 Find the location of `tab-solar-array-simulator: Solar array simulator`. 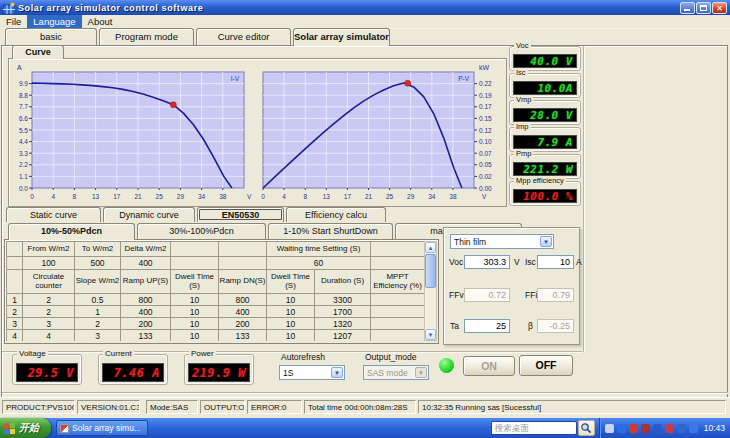

tab-solar-array-simulator: Solar array simulator is located at coordinates (342, 37).